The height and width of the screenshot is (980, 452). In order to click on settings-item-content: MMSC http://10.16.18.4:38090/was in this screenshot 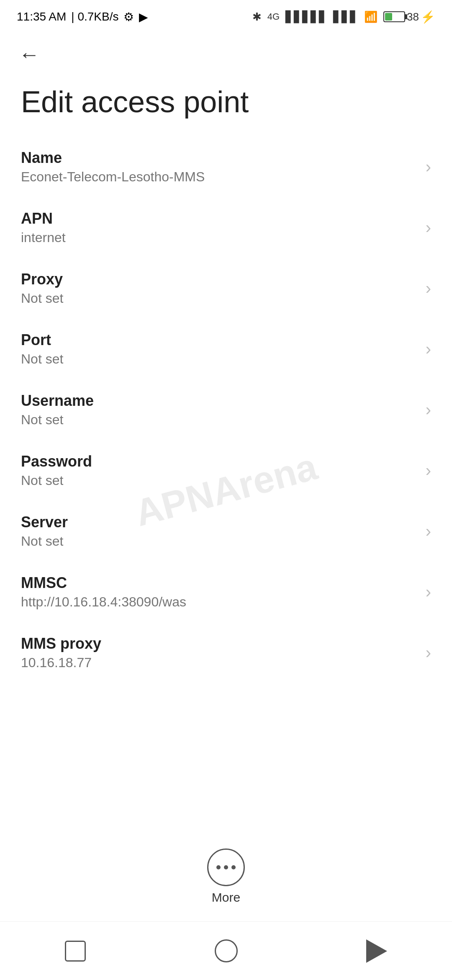, I will do `click(219, 592)`.